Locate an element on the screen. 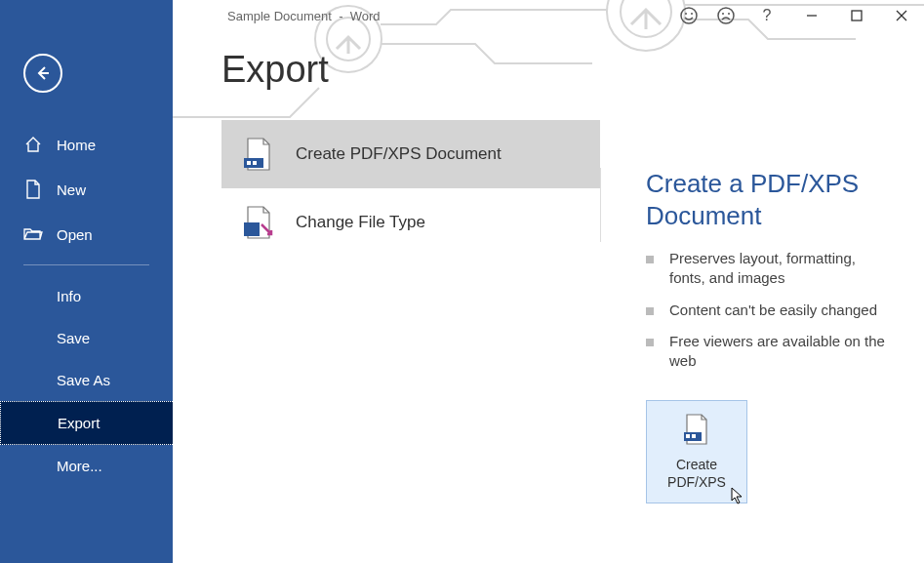 The height and width of the screenshot is (563, 924). home-icon is located at coordinates (33, 144).